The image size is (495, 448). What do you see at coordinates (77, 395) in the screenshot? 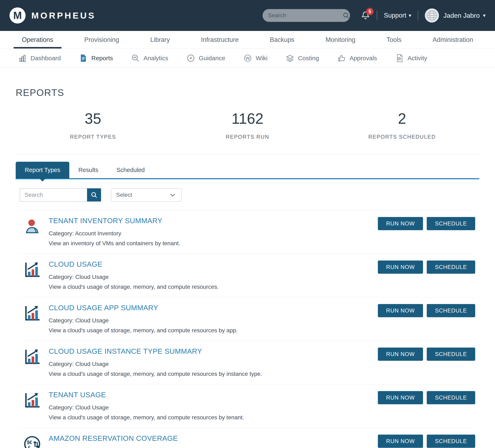
I see `report-title-link: TENANT USAGE` at bounding box center [77, 395].